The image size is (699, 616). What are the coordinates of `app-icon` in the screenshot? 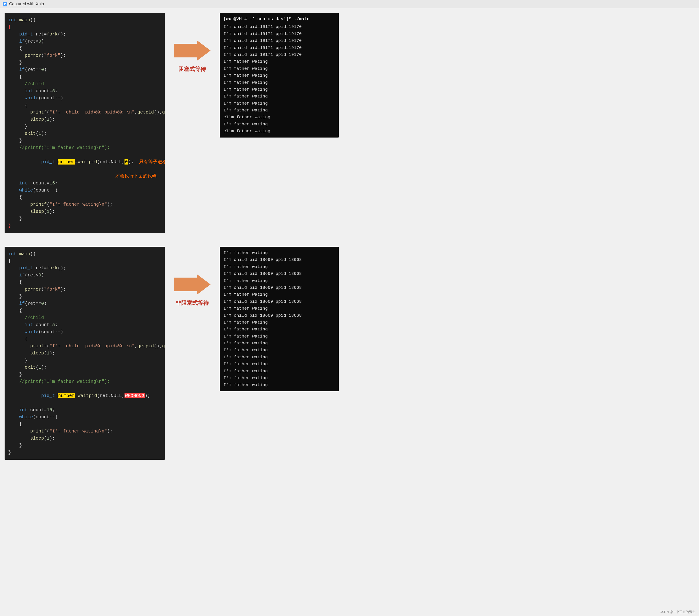 It's located at (5, 4).